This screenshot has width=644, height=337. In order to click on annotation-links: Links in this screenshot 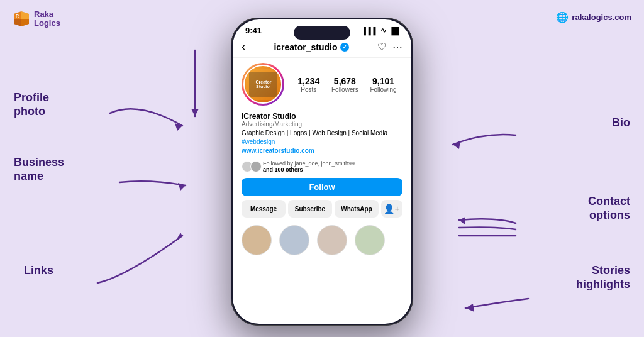, I will do `click(39, 271)`.